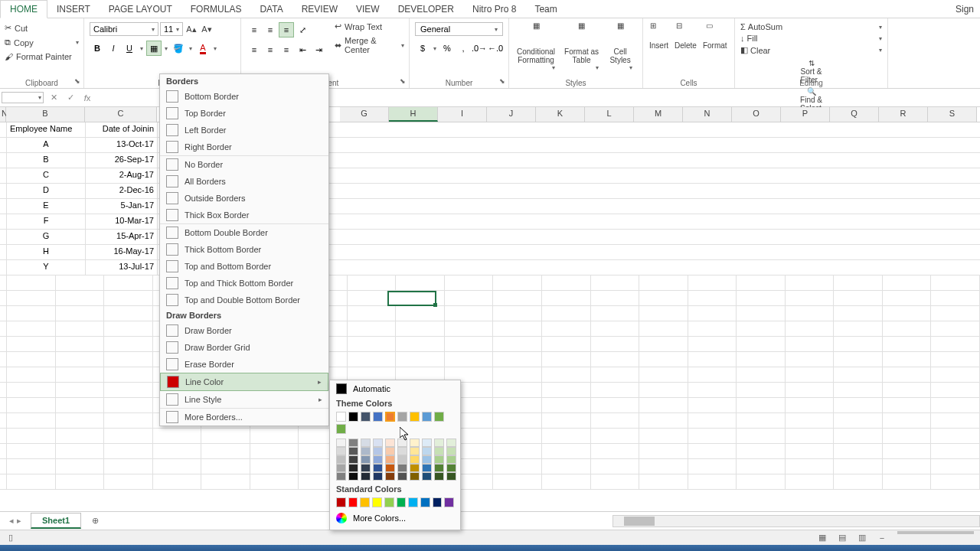 This screenshot has height=551, width=980. I want to click on sheet-nav-prev: ◂ ▸, so click(15, 520).